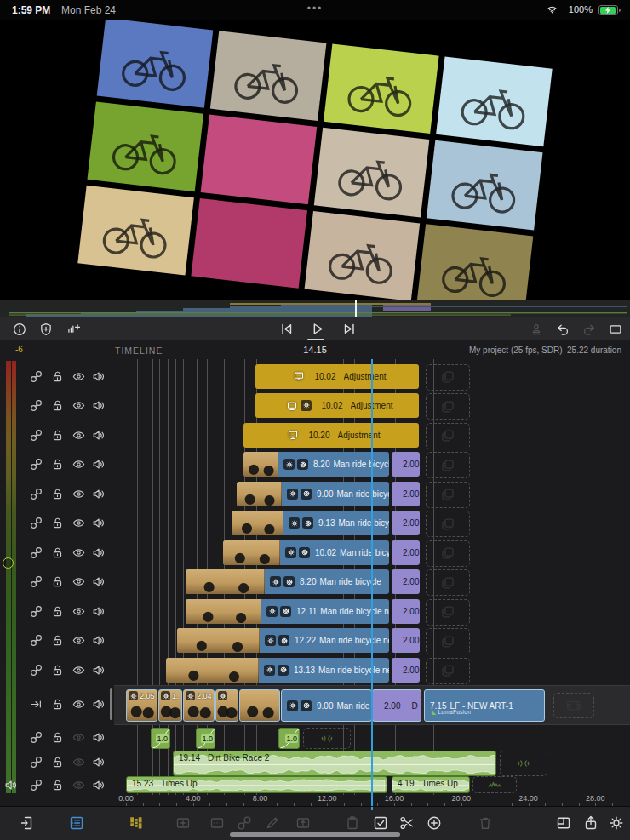 The height and width of the screenshot is (840, 630). I want to click on audio-duck-slot, so click(327, 739).